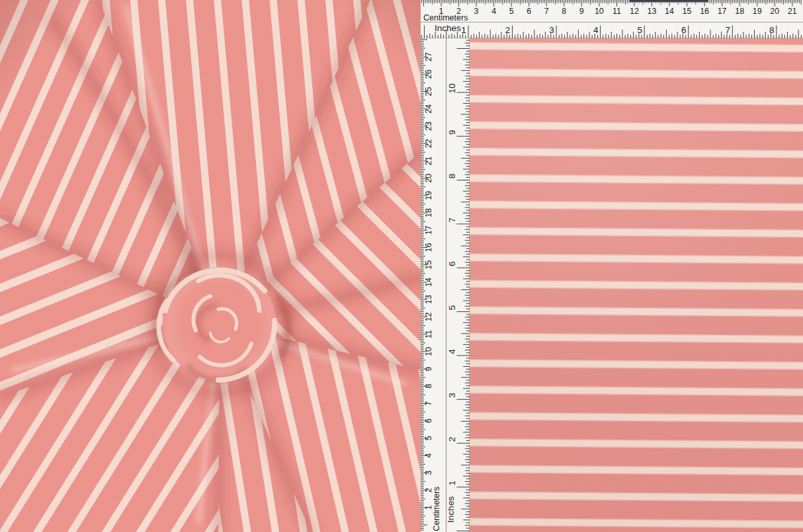 The image size is (803, 532). I want to click on horizontal-cm-numbers: 123456789101112131415161718192021, so click(618, 11).